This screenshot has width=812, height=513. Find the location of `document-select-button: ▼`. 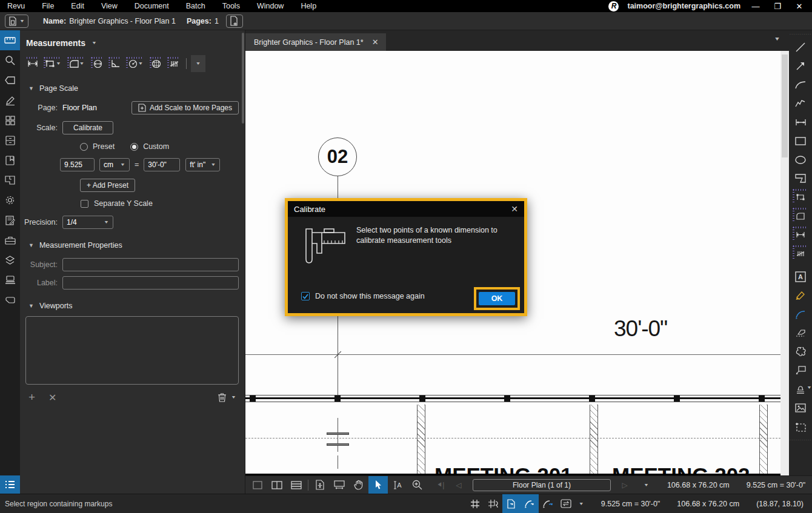

document-select-button: ▼ is located at coordinates (17, 21).